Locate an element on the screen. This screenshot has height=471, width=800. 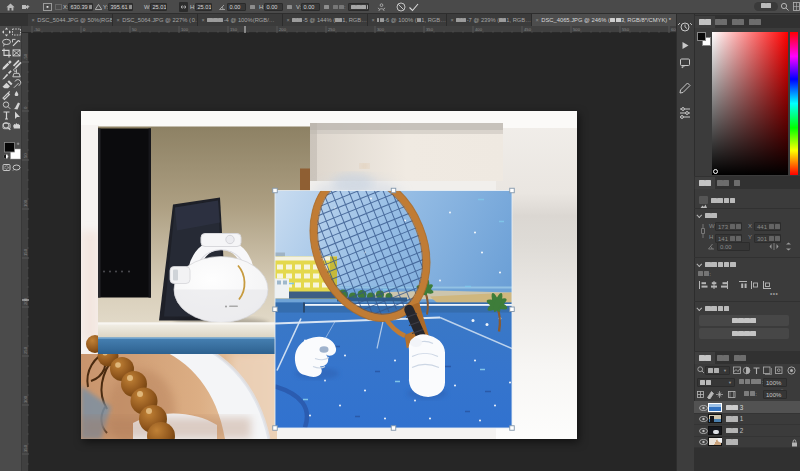
svg-text: 550 is located at coordinates (626, 30).